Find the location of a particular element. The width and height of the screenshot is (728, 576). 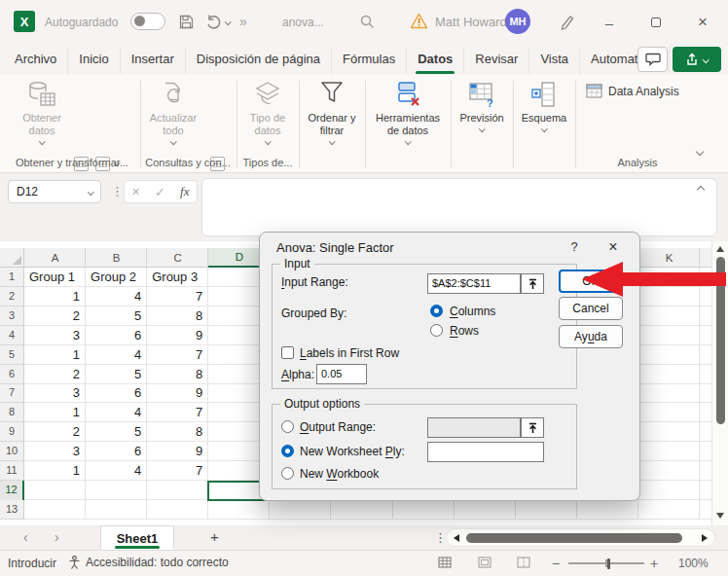

data-type-button: Tipo de datos is located at coordinates (268, 113).